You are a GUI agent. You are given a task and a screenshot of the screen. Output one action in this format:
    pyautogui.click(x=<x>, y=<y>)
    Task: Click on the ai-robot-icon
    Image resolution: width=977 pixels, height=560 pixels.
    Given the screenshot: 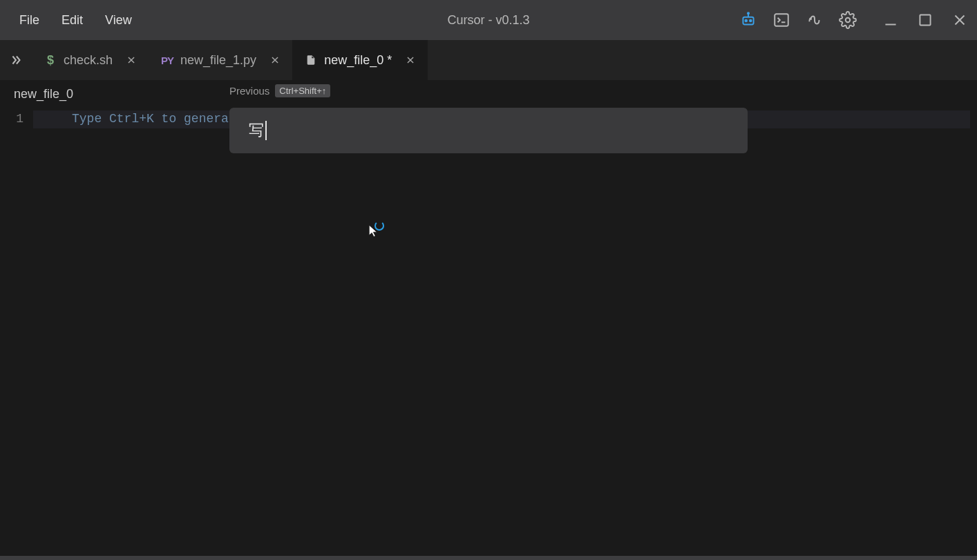 What is the action you would take?
    pyautogui.click(x=748, y=20)
    